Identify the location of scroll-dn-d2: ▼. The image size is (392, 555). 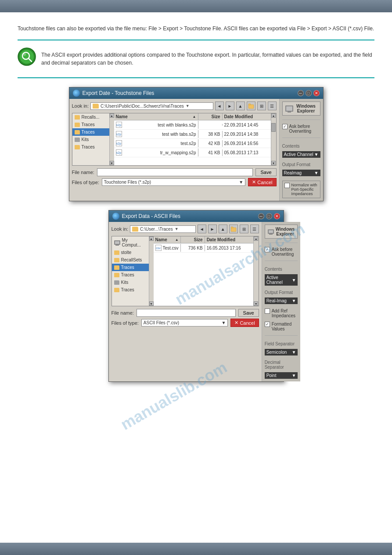
(151, 304).